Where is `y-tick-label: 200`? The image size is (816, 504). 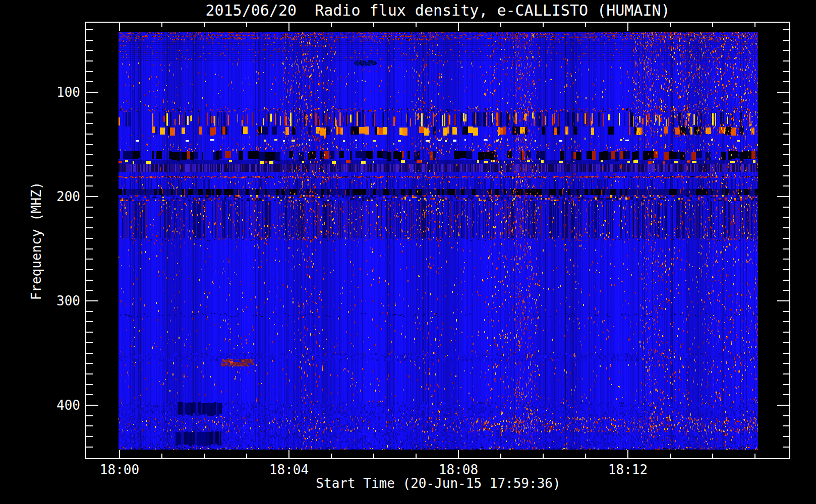
y-tick-label: 200 is located at coordinates (63, 197).